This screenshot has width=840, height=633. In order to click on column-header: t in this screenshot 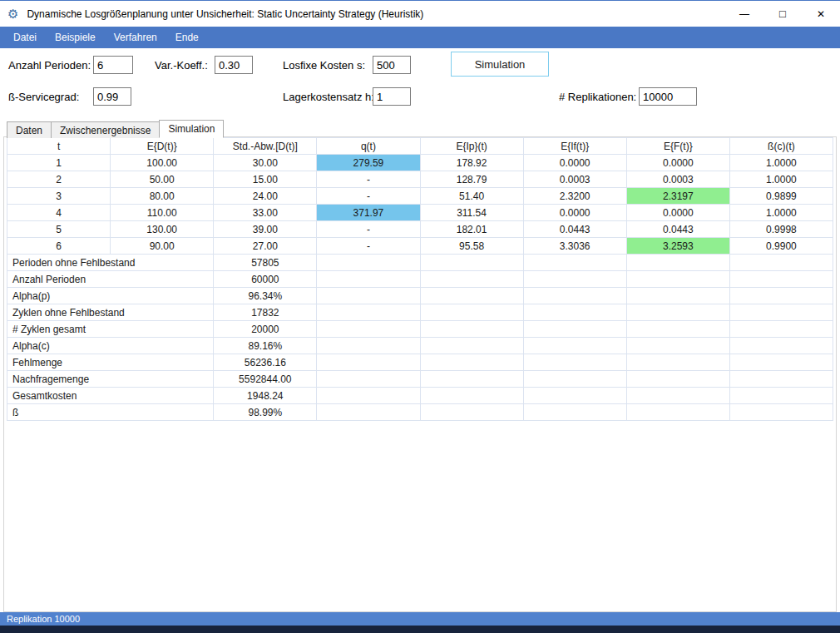, I will do `click(59, 146)`.